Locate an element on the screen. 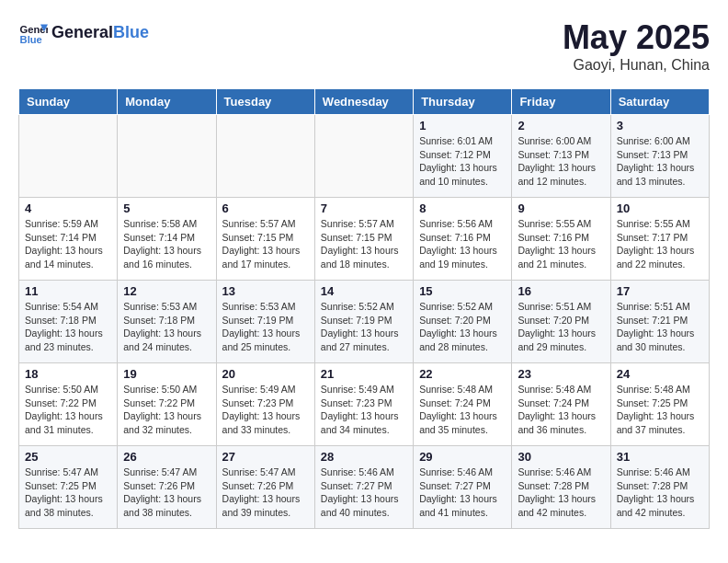 The width and height of the screenshot is (728, 563). svg-text: Blue is located at coordinates (31, 40).